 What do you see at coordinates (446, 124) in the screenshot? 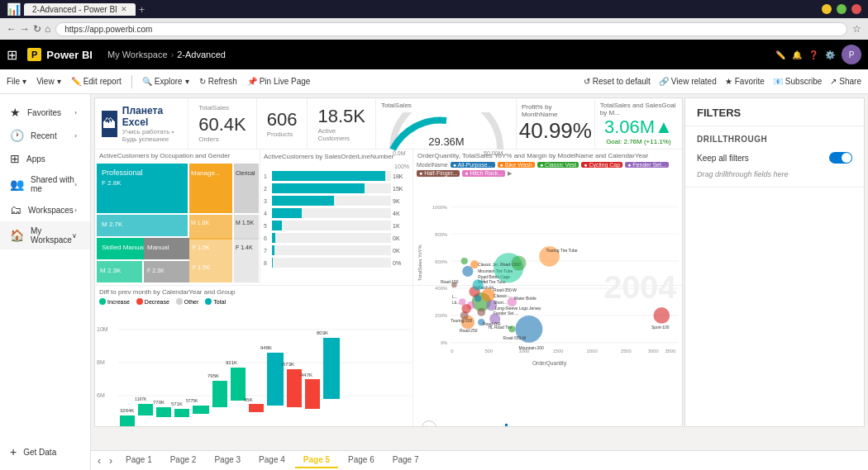
I see `gauge-panel: TotalSales 29.36M 0.0M 50.00M` at bounding box center [446, 124].